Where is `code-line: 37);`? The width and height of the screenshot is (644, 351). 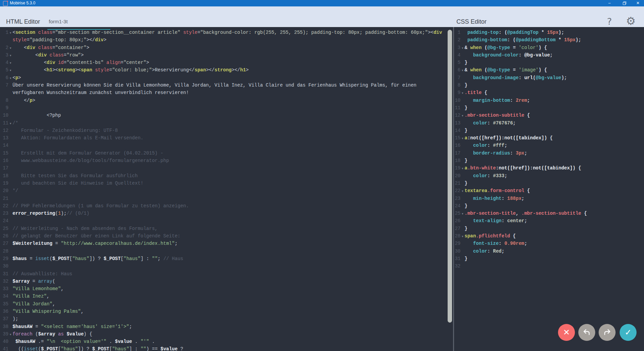
code-line: 37); is located at coordinates (227, 319).